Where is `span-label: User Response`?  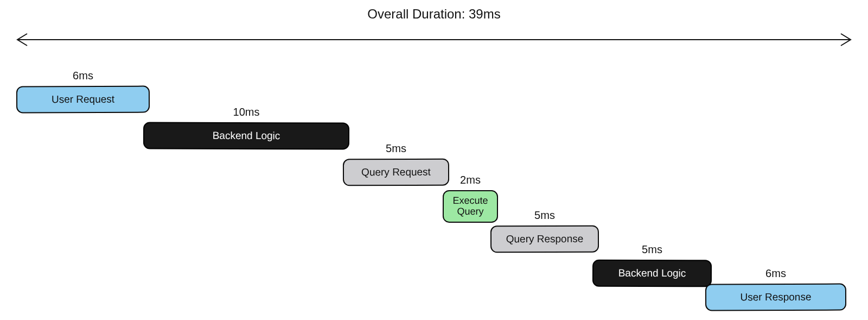 span-label: User Response is located at coordinates (776, 297).